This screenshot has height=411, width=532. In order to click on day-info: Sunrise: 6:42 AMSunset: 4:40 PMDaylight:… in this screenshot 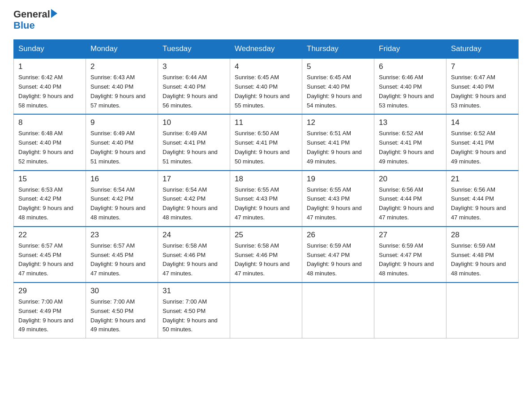, I will do `click(50, 91)`.